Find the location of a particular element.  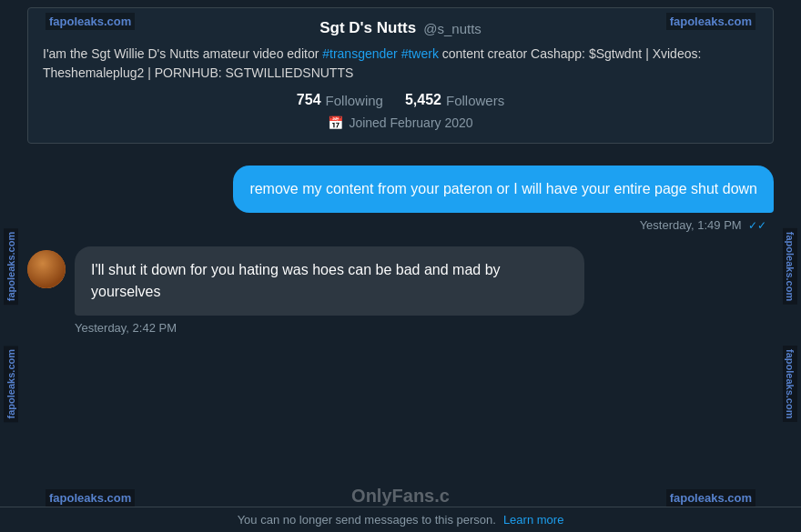

sent-message-wrapper: remove my content from your pateron or I… is located at coordinates (400, 189).